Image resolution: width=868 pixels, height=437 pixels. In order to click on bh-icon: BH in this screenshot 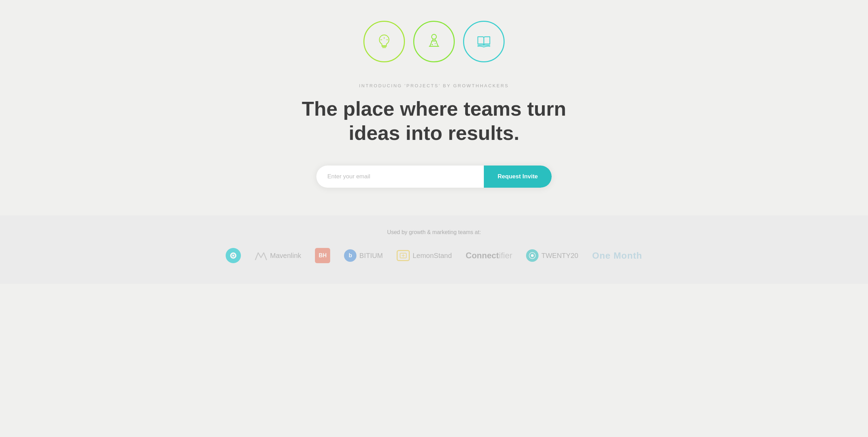, I will do `click(323, 256)`.